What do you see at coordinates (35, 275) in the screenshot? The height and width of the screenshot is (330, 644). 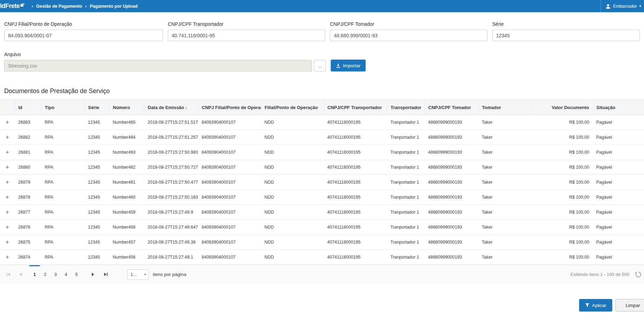 I see `pager-page-1: 1` at bounding box center [35, 275].